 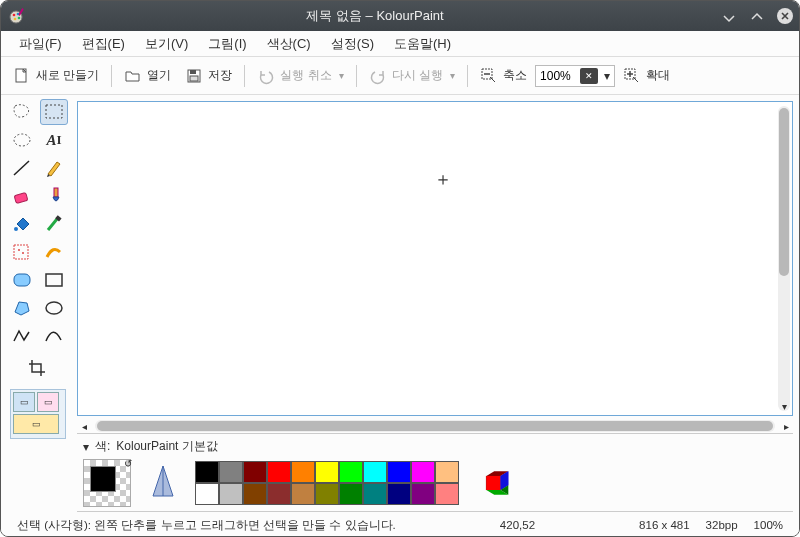 What do you see at coordinates (128, 464) in the screenshot?
I see `swap-colors-icon: ↺` at bounding box center [128, 464].